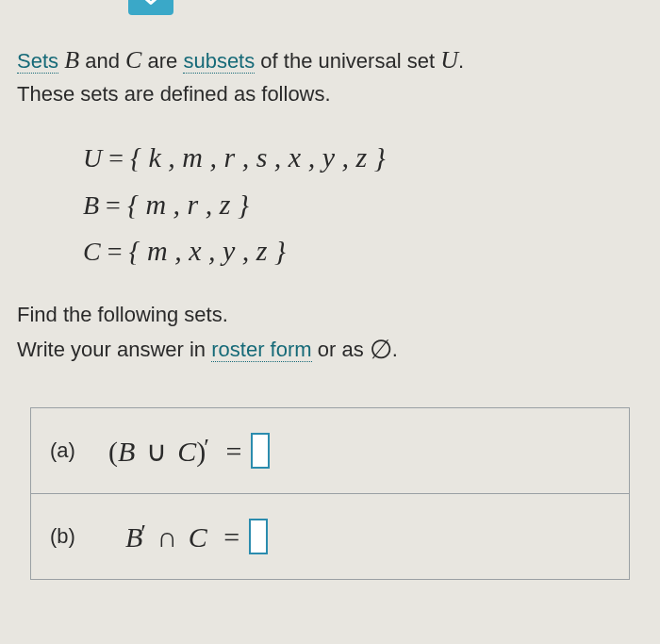  I want to click on def-c: C = { m , x , y , z }, so click(363, 251).